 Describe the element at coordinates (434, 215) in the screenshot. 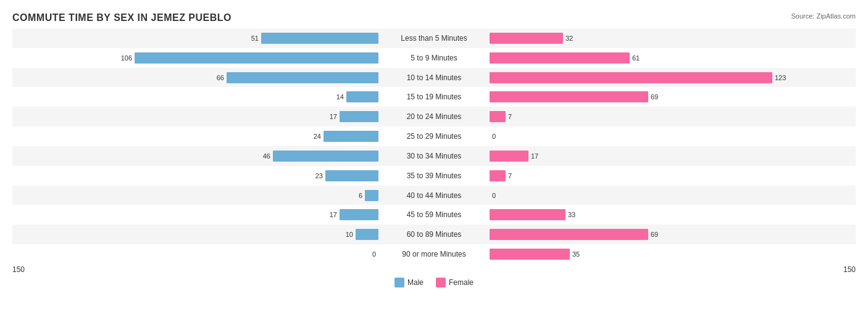

I see `bar-row: 17 45 to 59 Minutes 33` at that location.